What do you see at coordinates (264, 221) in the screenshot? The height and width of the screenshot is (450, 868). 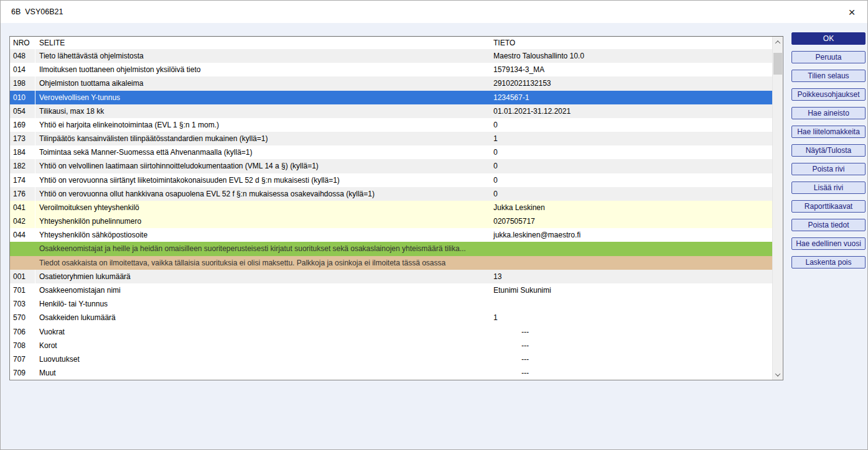 I see `row-selite: Yhteyshenkilön puhelinnumero` at bounding box center [264, 221].